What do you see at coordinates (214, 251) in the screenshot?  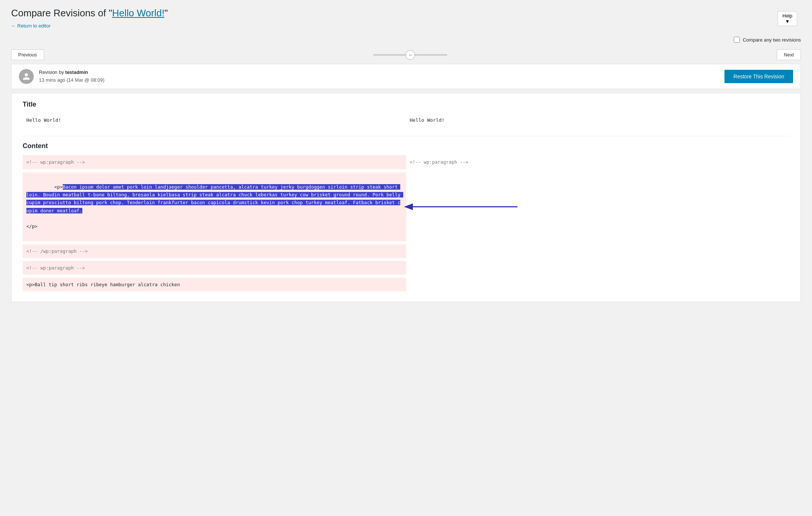 I see `wp-paragraph-end-left: <!-- /wp:paragraph -->` at bounding box center [214, 251].